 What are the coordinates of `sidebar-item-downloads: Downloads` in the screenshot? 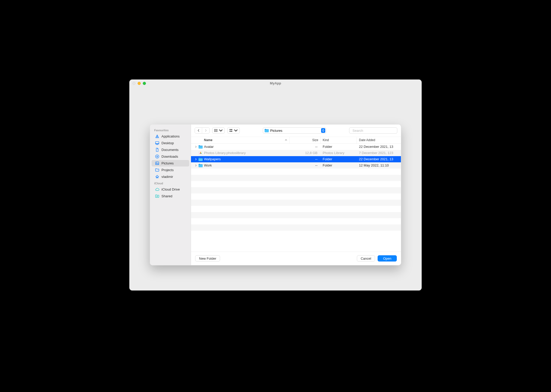 It's located at (171, 156).